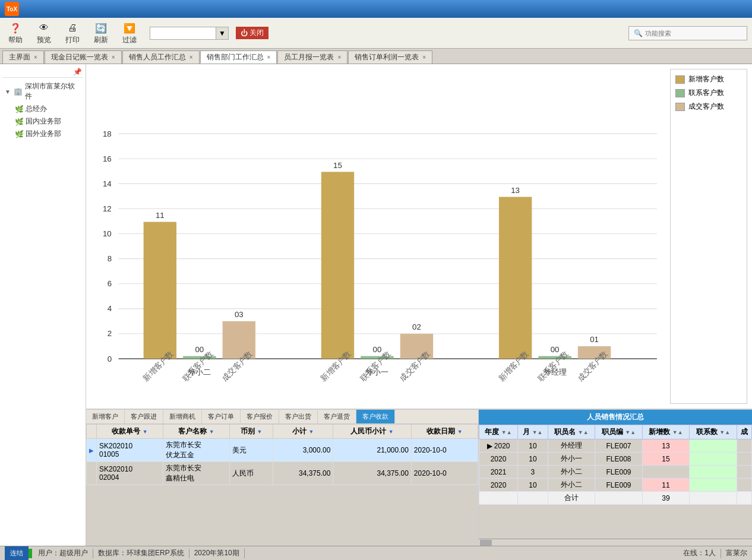 This screenshot has height=560, width=752. What do you see at coordinates (690, 33) in the screenshot?
I see `func-search-input` at bounding box center [690, 33].